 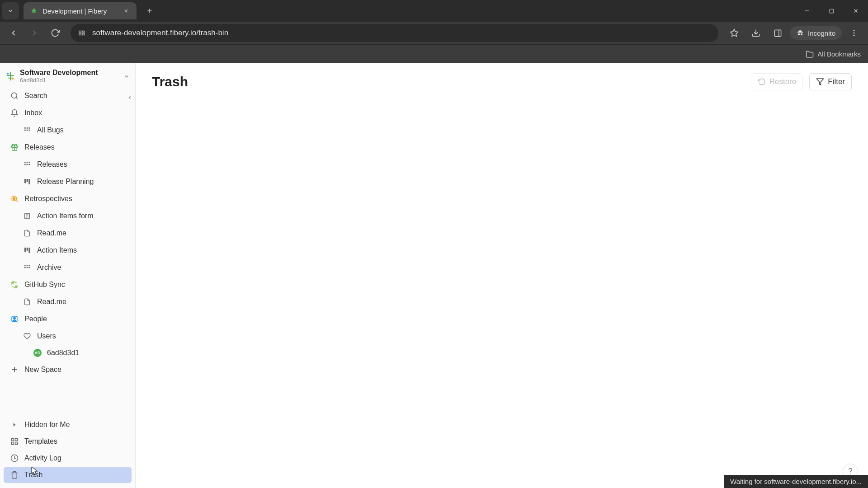 What do you see at coordinates (68, 285) in the screenshot?
I see `sidebar-section-github-sync: GitHub Sync` at bounding box center [68, 285].